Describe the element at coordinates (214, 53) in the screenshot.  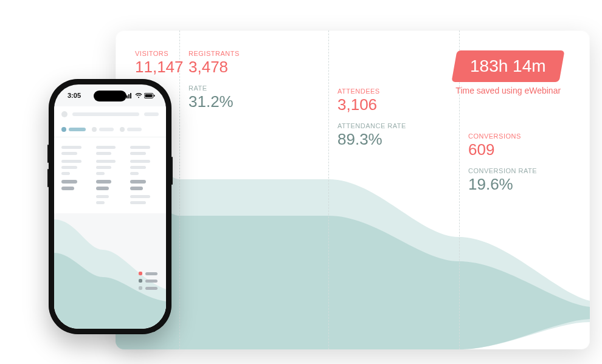
I see `metric-label: REGISTRANTS` at that location.